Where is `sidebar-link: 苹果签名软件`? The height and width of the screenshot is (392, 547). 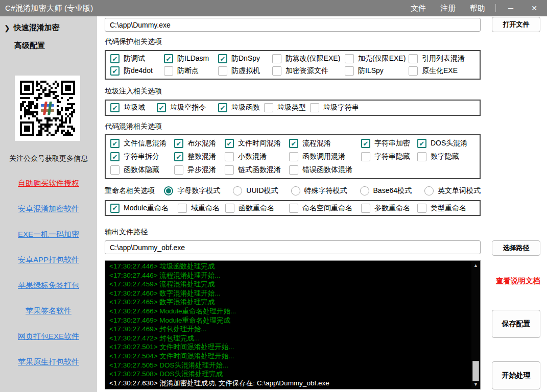 sidebar-link: 苹果签名软件 is located at coordinates (49, 311).